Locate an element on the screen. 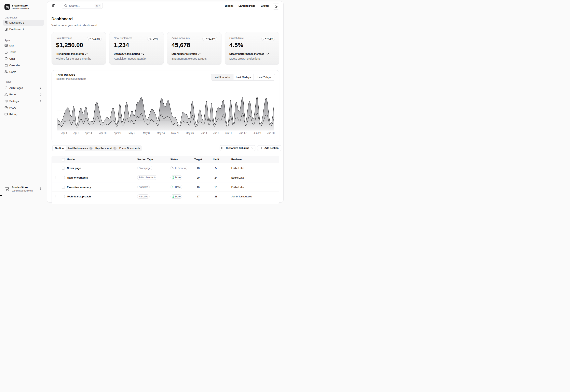 The width and height of the screenshot is (570, 392). svg-text: Jun 11 is located at coordinates (228, 133).